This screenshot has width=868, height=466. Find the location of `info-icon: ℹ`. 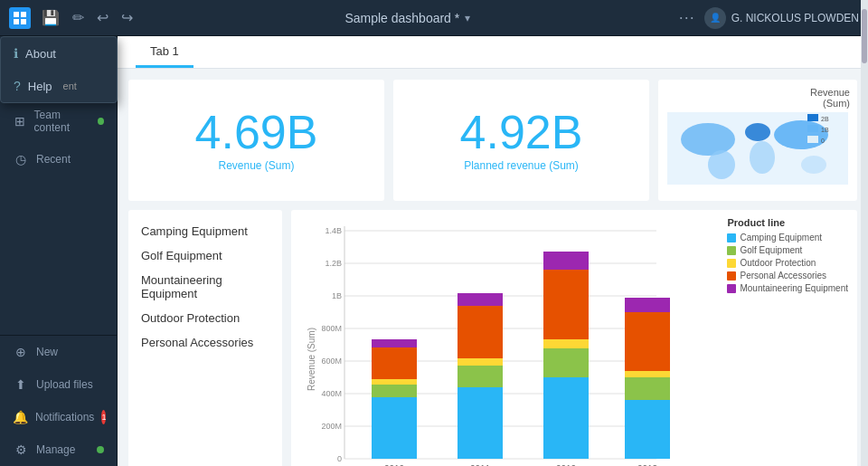

info-icon: ℹ is located at coordinates (16, 53).